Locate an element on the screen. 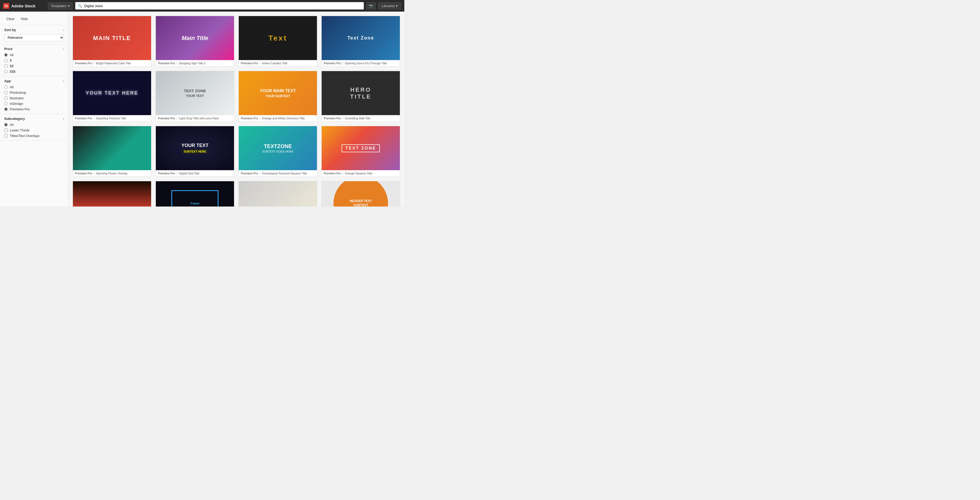  subcategory-lower-thirds: Lower Thirds is located at coordinates (34, 130).